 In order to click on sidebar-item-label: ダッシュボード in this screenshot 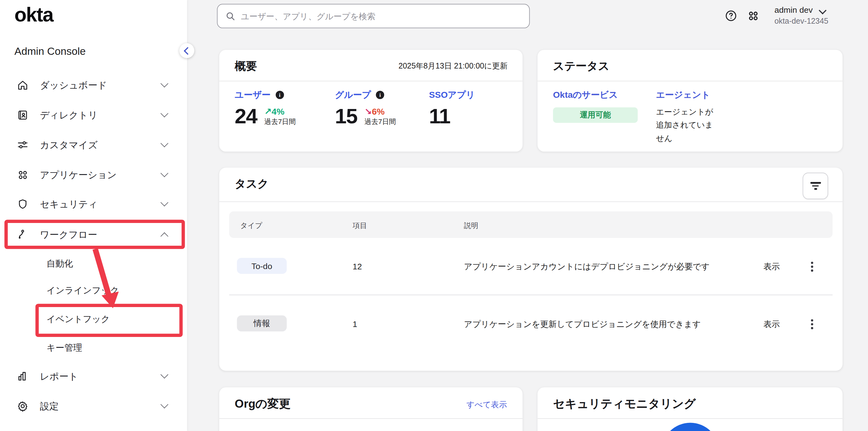, I will do `click(73, 85)`.